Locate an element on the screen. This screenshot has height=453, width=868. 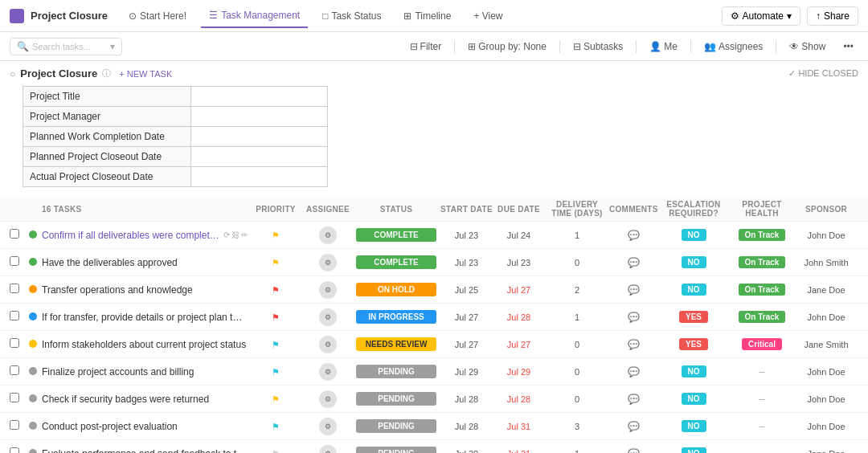
me-button: 👤 Me is located at coordinates (664, 47).